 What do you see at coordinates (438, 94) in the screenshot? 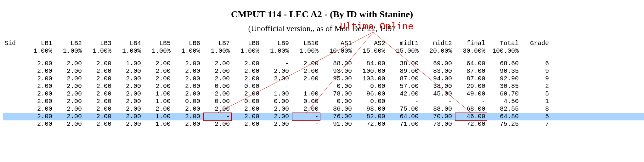
I see `cell: 45.00` at bounding box center [438, 94].